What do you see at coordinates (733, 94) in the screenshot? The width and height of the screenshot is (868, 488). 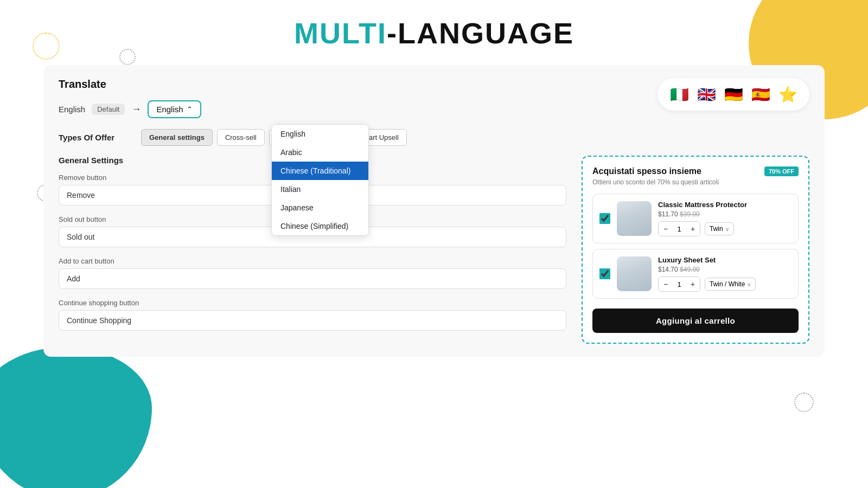 I see `flags-row: 🇮🇹🇬🇧🇩🇪🇪🇸⭐` at bounding box center [733, 94].